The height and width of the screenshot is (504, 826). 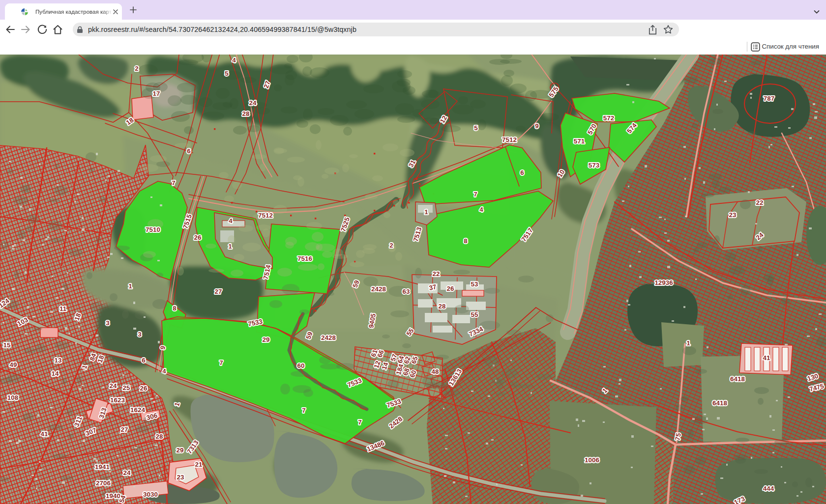 I want to click on svg-text: 444, so click(x=769, y=488).